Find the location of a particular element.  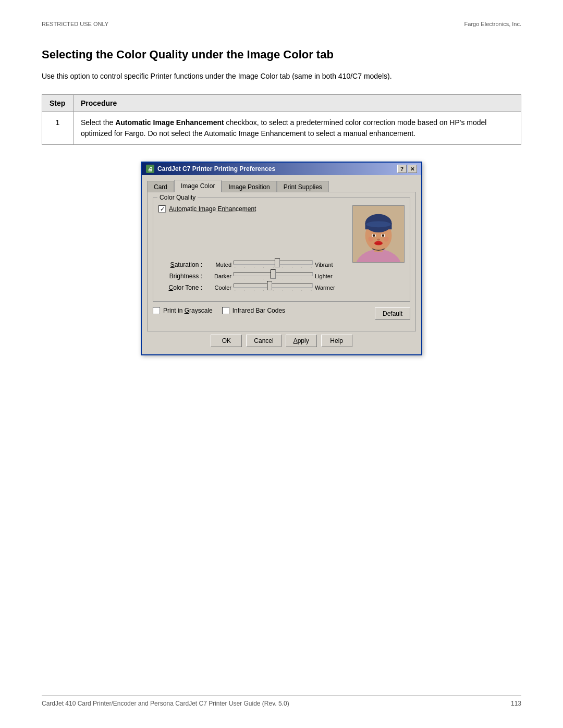

colortone-left: Cooler is located at coordinates (218, 288).